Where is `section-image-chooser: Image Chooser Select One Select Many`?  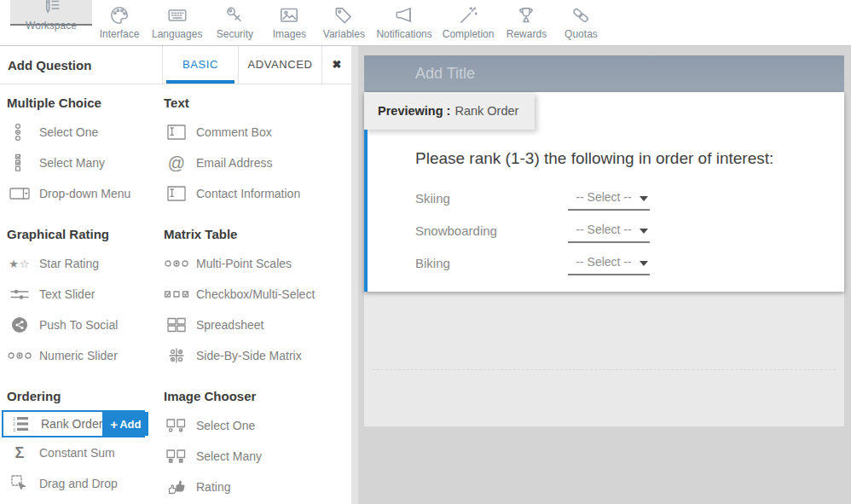 section-image-chooser: Image Chooser Select One Select Many is located at coordinates (254, 444).